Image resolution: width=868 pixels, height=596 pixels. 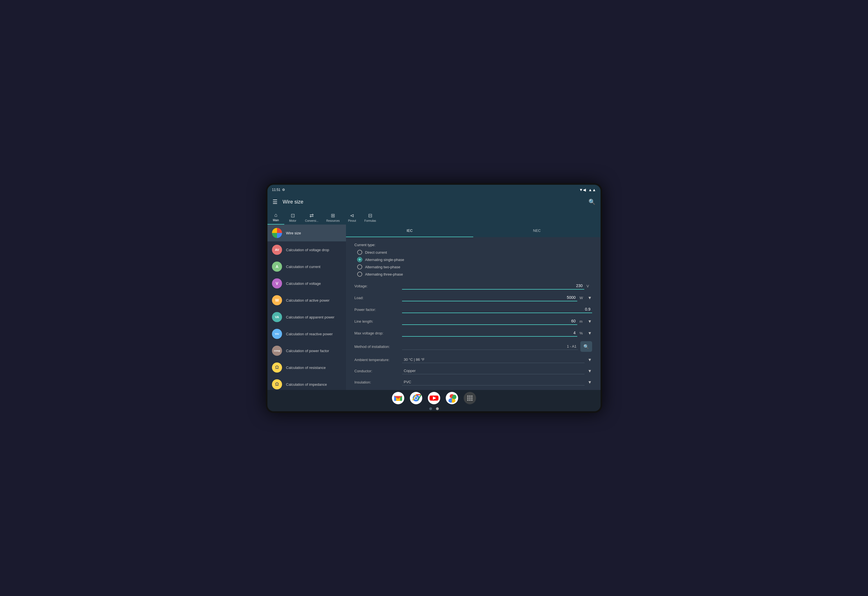 I want to click on radio-ac-two: Alternating two-phase, so click(x=474, y=267).